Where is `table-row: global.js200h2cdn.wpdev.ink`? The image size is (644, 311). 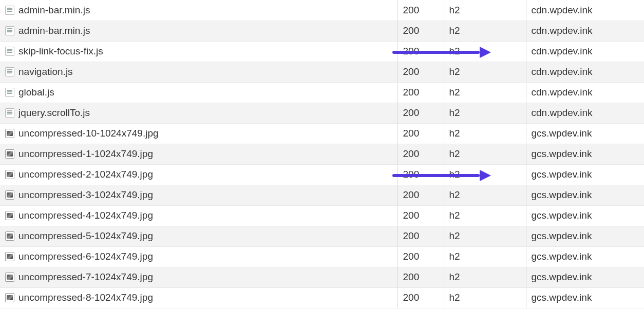 table-row: global.js200h2cdn.wpdev.ink is located at coordinates (322, 92).